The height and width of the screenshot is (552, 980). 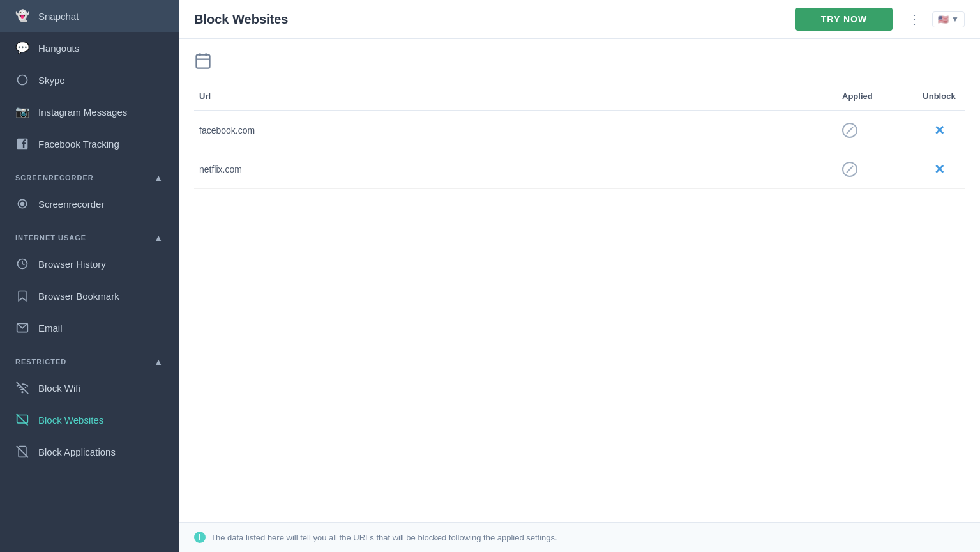 I want to click on flag-icon: 🇺🇸, so click(x=944, y=19).